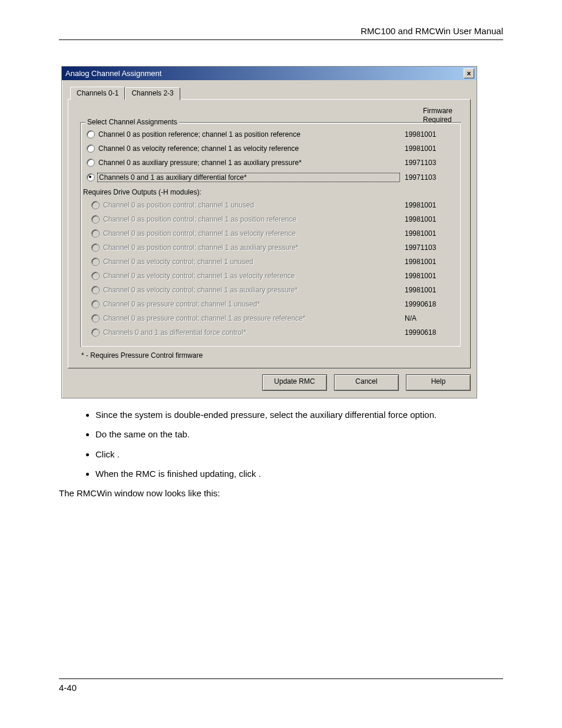  I want to click on close-icon: ×, so click(469, 74).